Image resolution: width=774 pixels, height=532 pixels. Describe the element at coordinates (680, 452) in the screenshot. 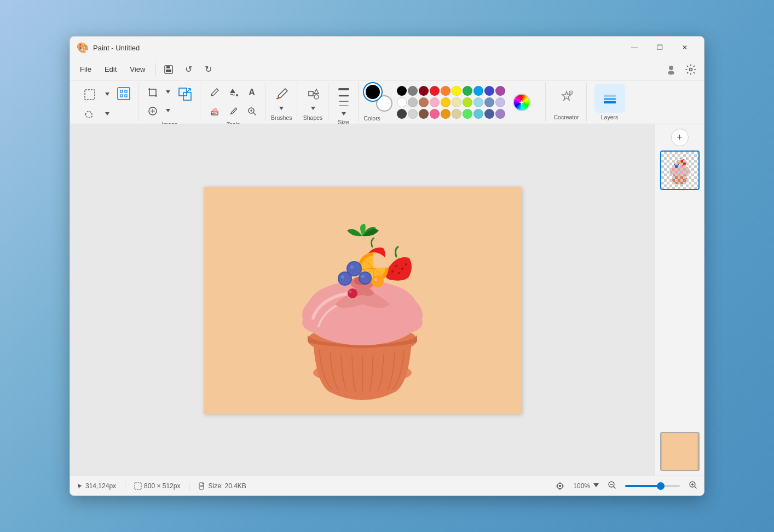

I see `layer-2-thumbnail` at that location.